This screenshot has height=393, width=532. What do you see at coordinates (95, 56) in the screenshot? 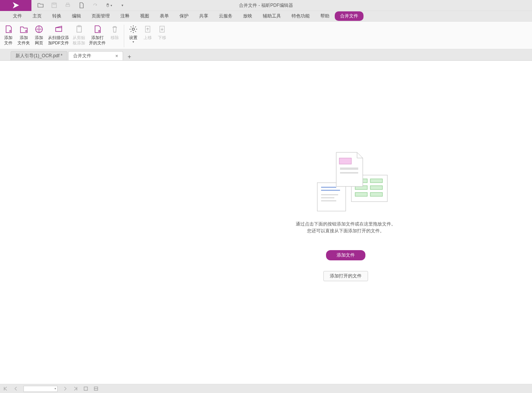
I see `document-tab: 合并文件×` at bounding box center [95, 56].